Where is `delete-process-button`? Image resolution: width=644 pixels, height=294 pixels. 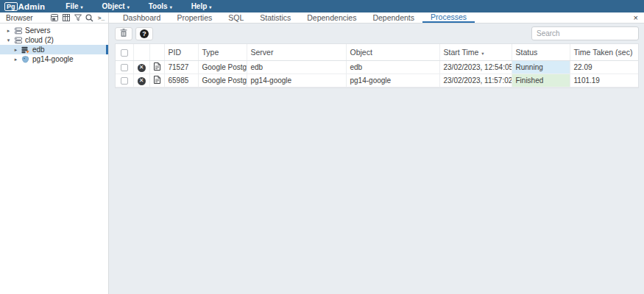
delete-process-button is located at coordinates (124, 34).